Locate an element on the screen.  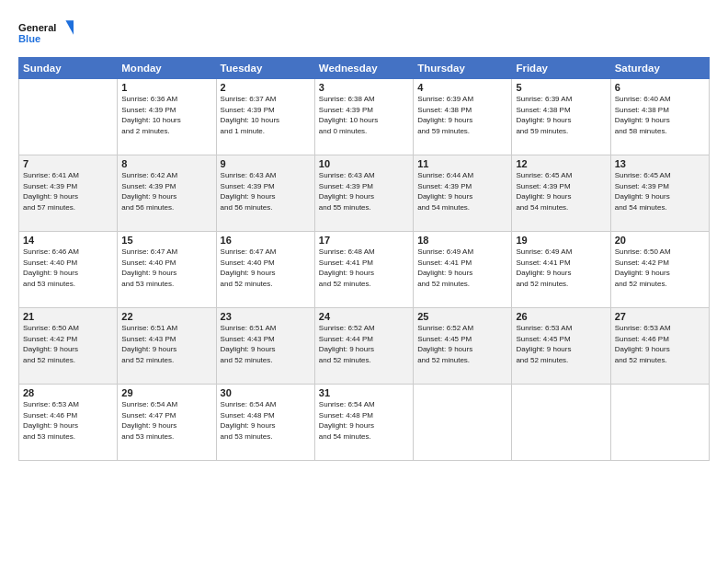
day-cell: 30Sunrise: 6:54 AM Sunset: 4:48 PM Dayli… is located at coordinates (265, 423).